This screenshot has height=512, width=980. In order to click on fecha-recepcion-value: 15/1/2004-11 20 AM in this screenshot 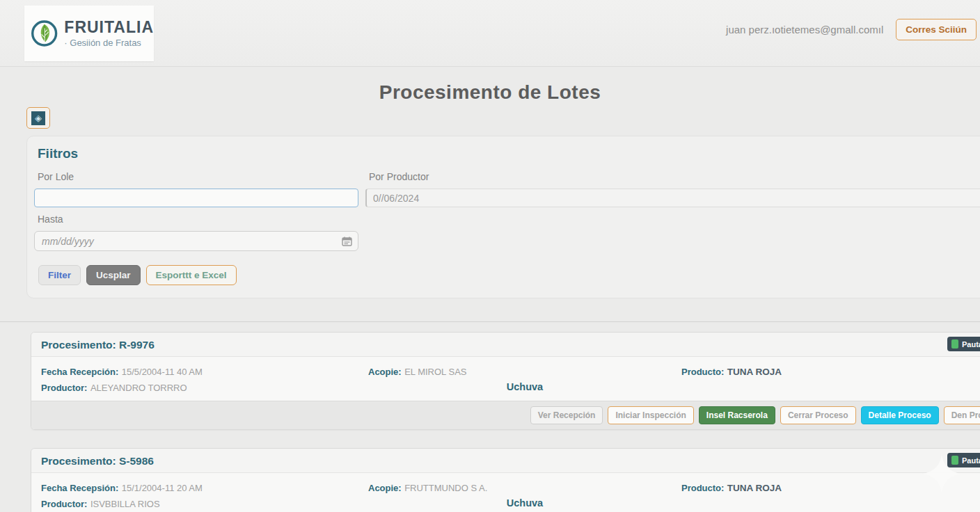, I will do `click(162, 488)`.